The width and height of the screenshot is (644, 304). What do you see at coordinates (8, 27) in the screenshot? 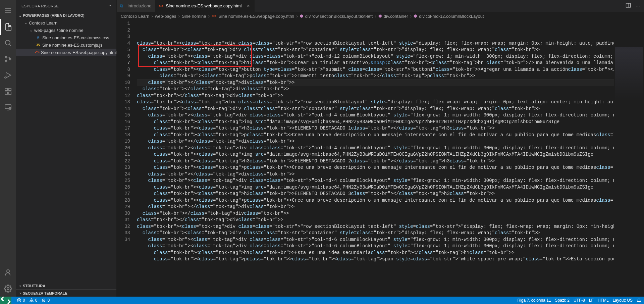
I see `explorer-icon` at bounding box center [8, 27].